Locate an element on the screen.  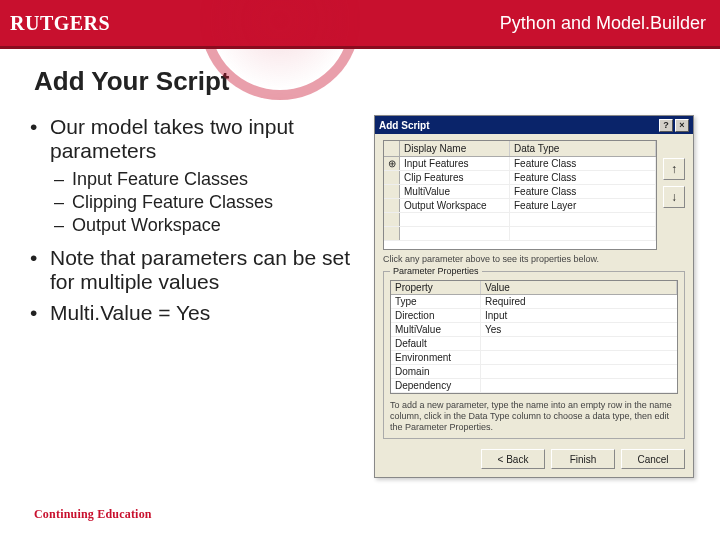
table-row: MultiValueYes is located at coordinates (534, 330).